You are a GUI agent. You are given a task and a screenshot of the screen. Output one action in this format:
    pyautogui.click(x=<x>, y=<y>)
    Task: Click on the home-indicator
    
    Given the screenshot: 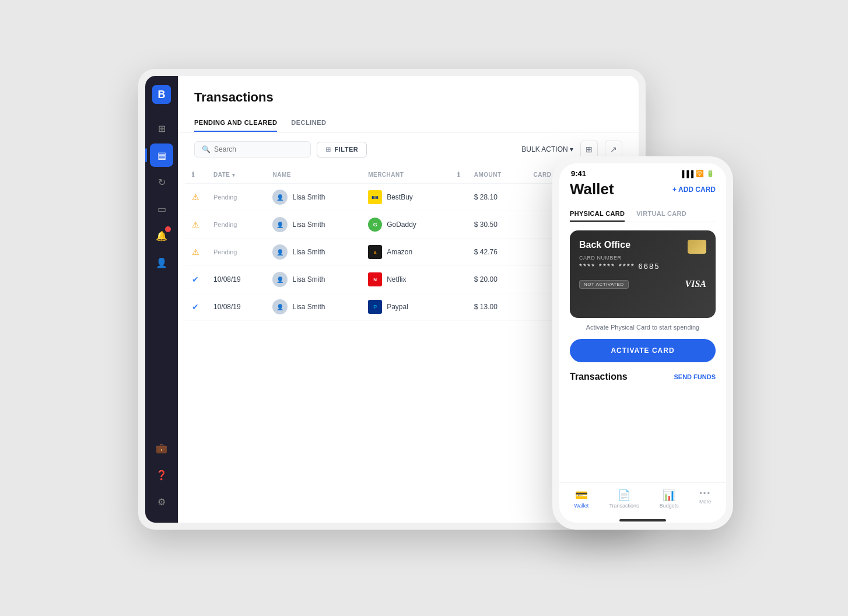 What is the action you would take?
    pyautogui.click(x=643, y=520)
    